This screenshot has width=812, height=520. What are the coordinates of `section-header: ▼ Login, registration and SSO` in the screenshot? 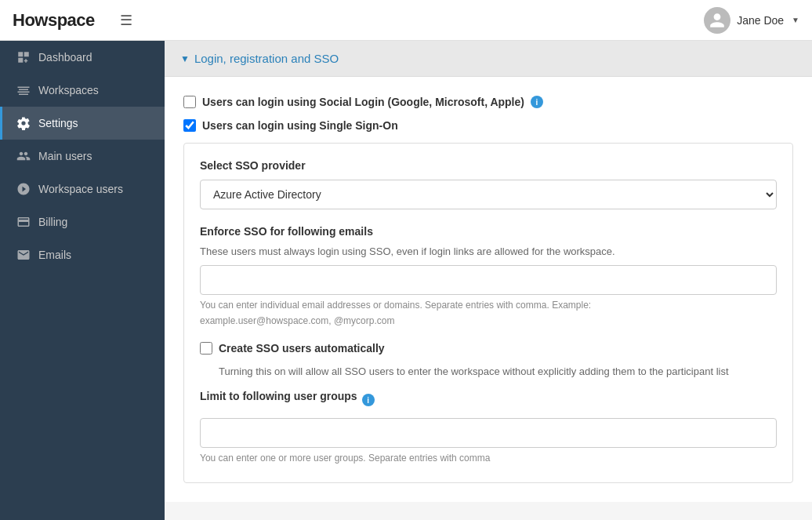 It's located at (488, 59).